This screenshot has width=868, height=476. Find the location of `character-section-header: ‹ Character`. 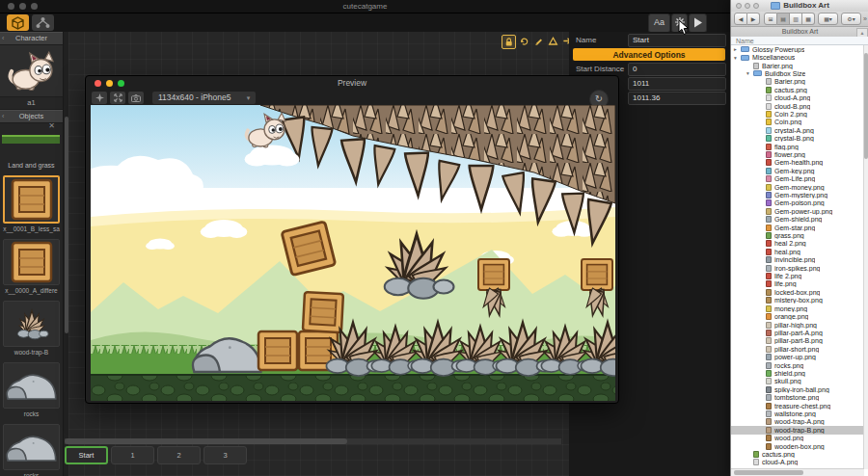

character-section-header: ‹ Character is located at coordinates (31, 39).